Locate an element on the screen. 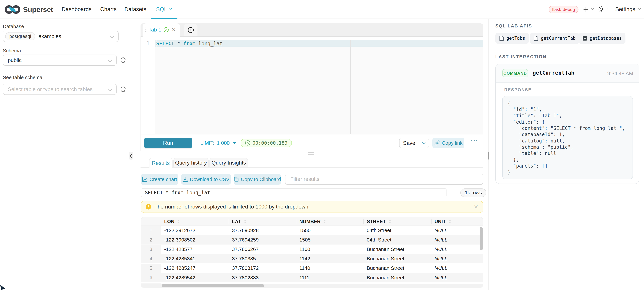 The height and width of the screenshot is (290, 644). superset-logo-icon is located at coordinates (12, 9).